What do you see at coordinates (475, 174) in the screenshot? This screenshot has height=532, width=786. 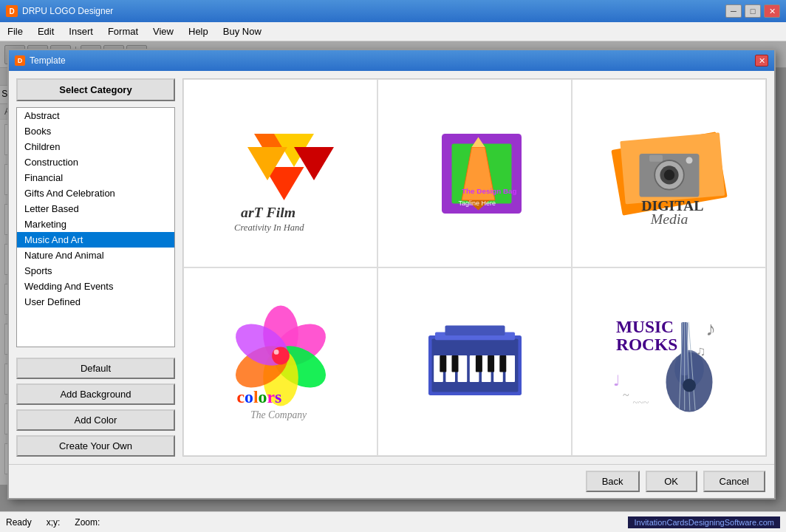 I see `design-bag-logo: The Design Bag Tagline Here` at bounding box center [475, 174].